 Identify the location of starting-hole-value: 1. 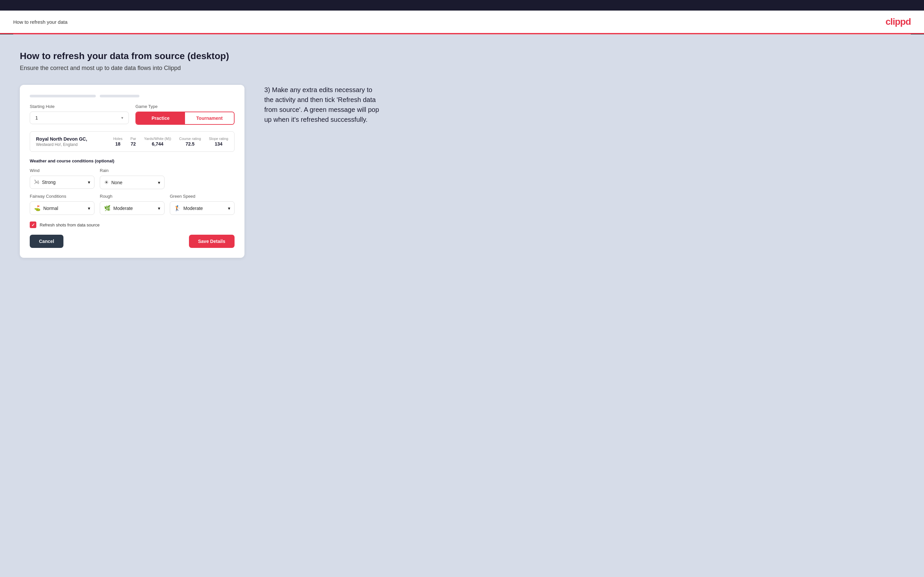
(37, 118).